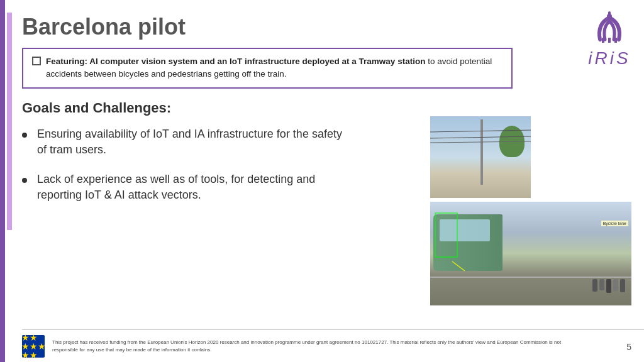  What do you see at coordinates (480, 157) in the screenshot?
I see `tramway-sky-image` at bounding box center [480, 157].